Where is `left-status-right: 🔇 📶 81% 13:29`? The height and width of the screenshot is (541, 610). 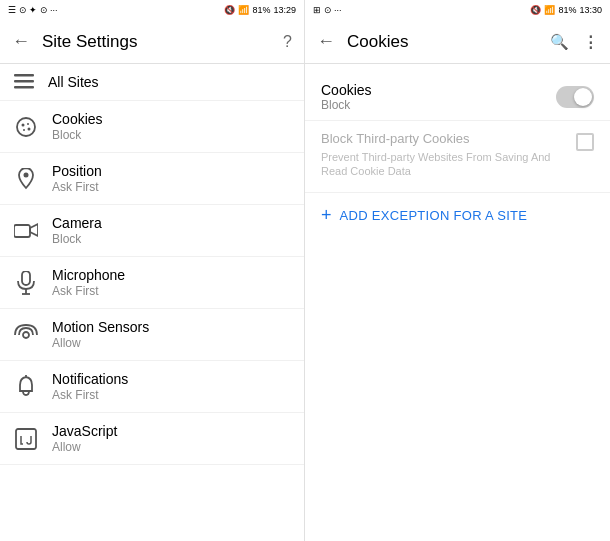
left-status-right: 🔇 📶 81% 13:29 is located at coordinates (260, 10).